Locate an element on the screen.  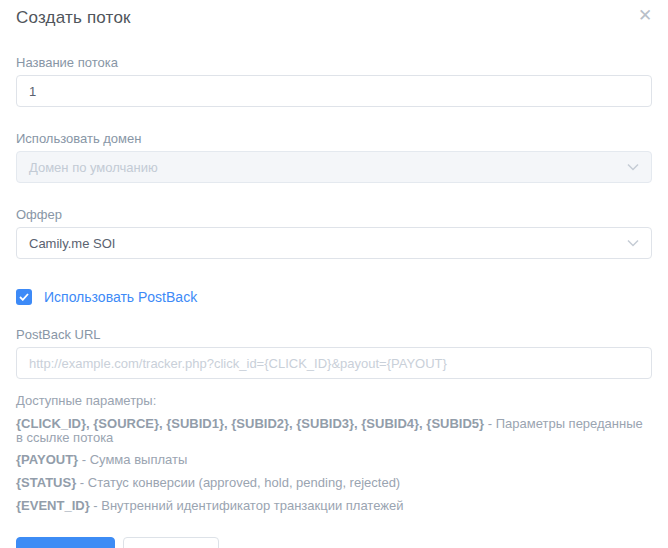
param-token: {EVENT_ID} is located at coordinates (53, 506).